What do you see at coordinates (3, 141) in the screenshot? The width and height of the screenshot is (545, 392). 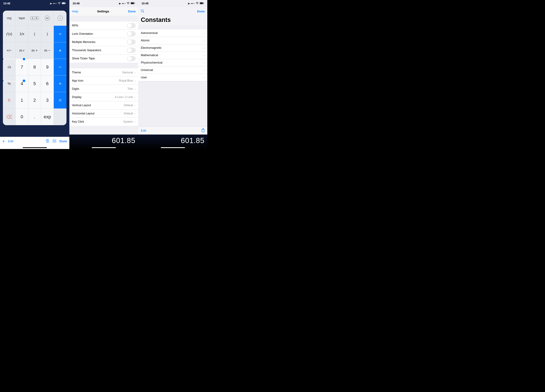 I see `add-button: +` at bounding box center [3, 141].